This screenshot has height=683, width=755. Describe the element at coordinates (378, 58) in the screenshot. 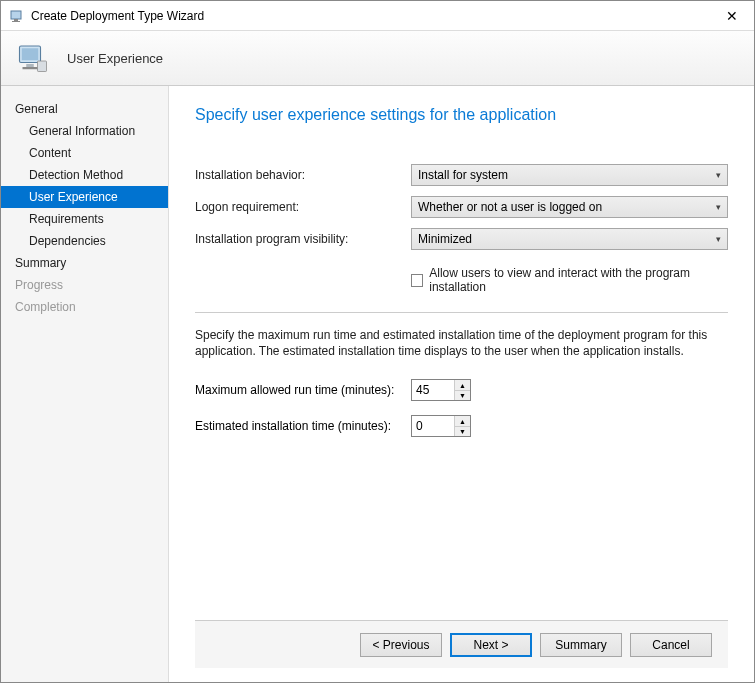

I see `wizard-header: User Experience` at that location.